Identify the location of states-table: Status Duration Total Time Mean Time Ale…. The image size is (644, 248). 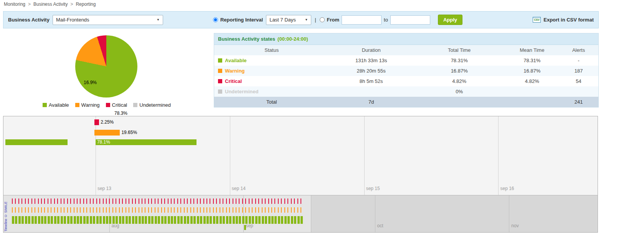
(406, 76).